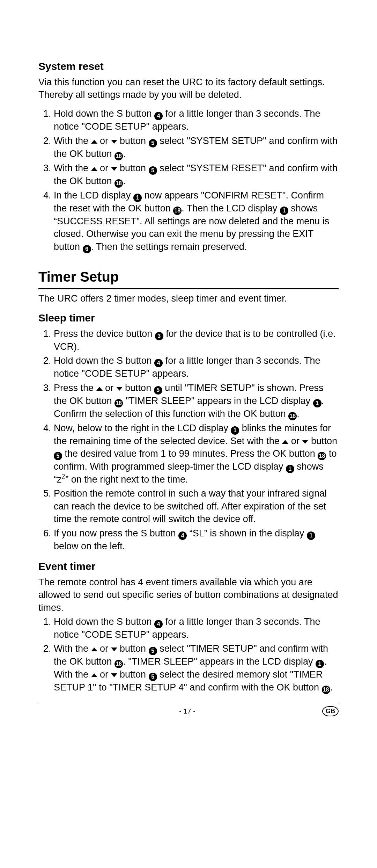  I want to click on list-item: In the LCD display 1 now appears "CONFIR…, so click(196, 221).